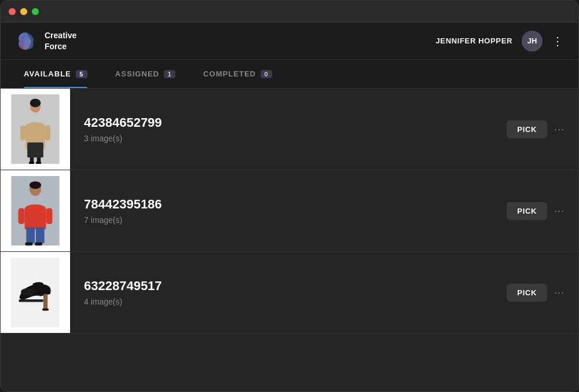 The image size is (579, 392). I want to click on tab-available: AVAILABLE 5, so click(56, 74).